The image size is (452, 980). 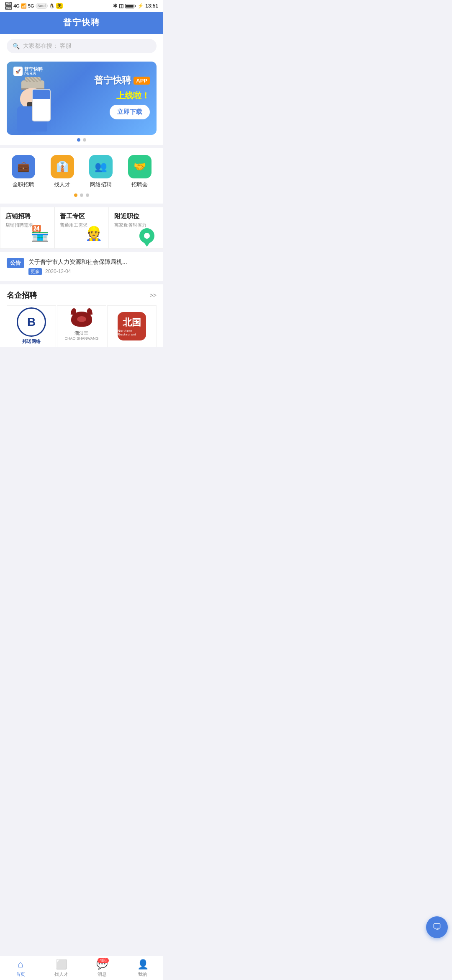 What do you see at coordinates (42, 6) in the screenshot?
I see `soul-badge: Soul` at bounding box center [42, 6].